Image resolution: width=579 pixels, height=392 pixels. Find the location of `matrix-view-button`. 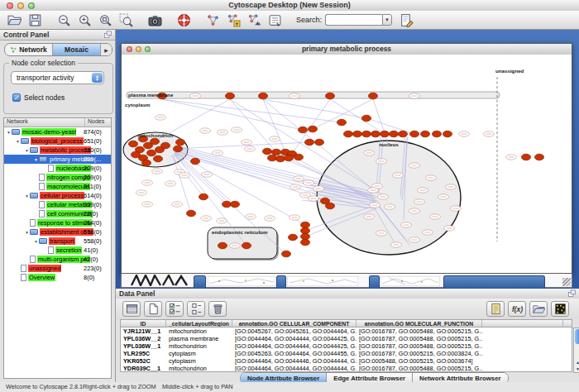

matrix-view-button is located at coordinates (560, 309).